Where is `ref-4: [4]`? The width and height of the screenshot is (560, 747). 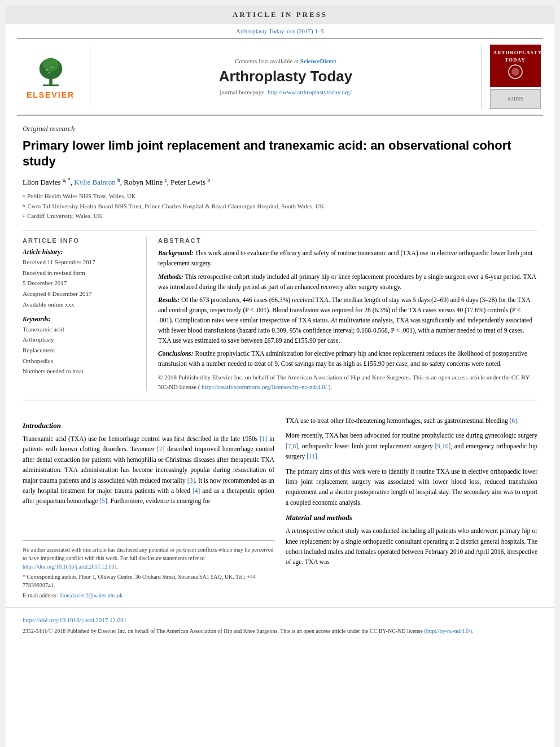 ref-4: [4] is located at coordinates (196, 491).